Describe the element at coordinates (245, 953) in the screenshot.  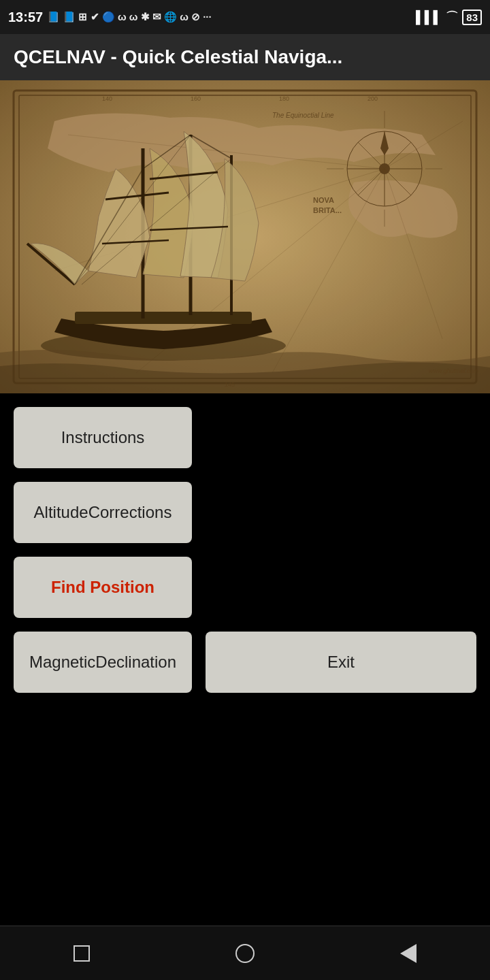
I see `bottom-nav` at that location.